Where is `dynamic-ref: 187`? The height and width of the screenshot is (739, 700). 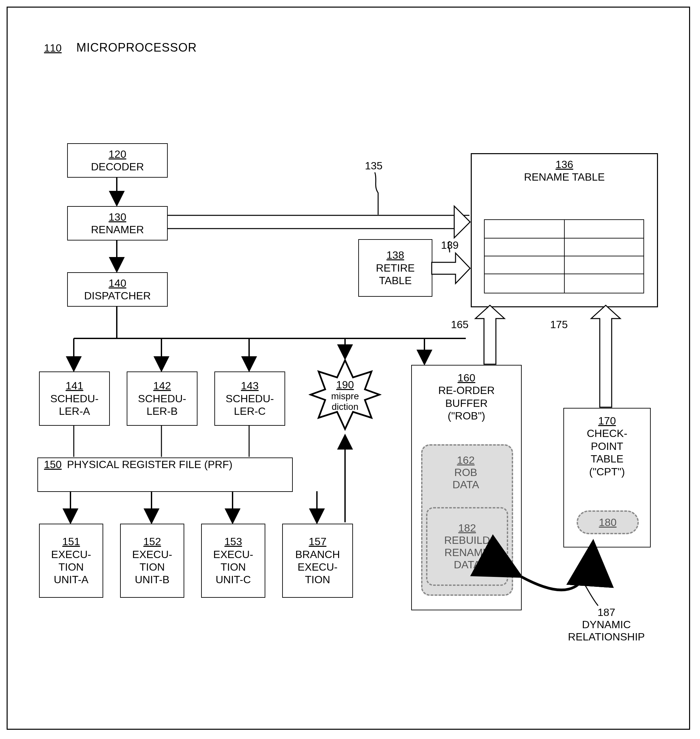 dynamic-ref: 187 is located at coordinates (606, 613).